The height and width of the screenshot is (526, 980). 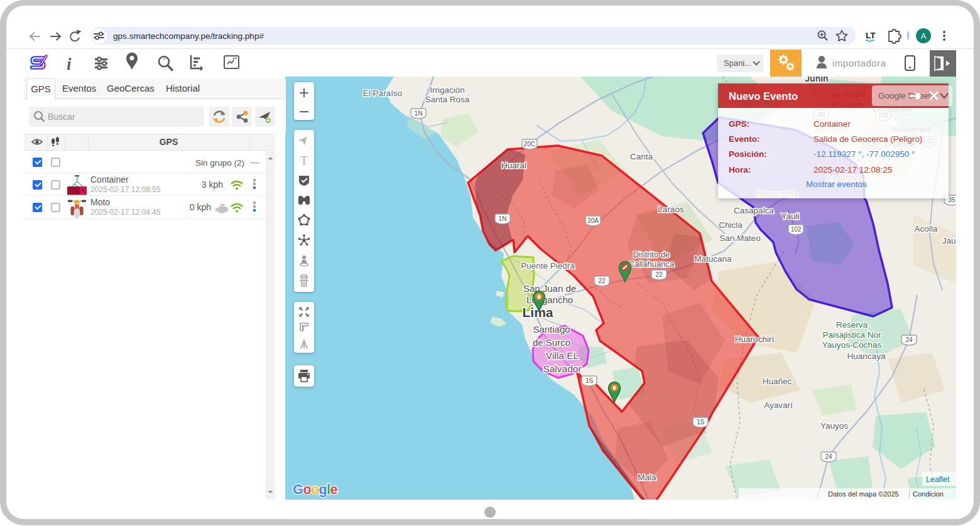 I want to click on svg-text: Ayavarí, so click(x=778, y=405).